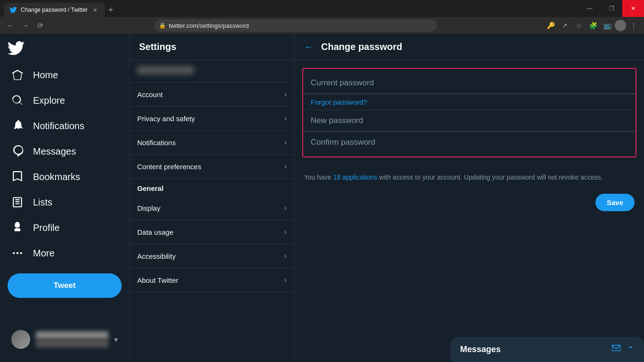 This screenshot has height=362, width=644. Describe the element at coordinates (633, 8) in the screenshot. I see `close-button: ✕` at that location.